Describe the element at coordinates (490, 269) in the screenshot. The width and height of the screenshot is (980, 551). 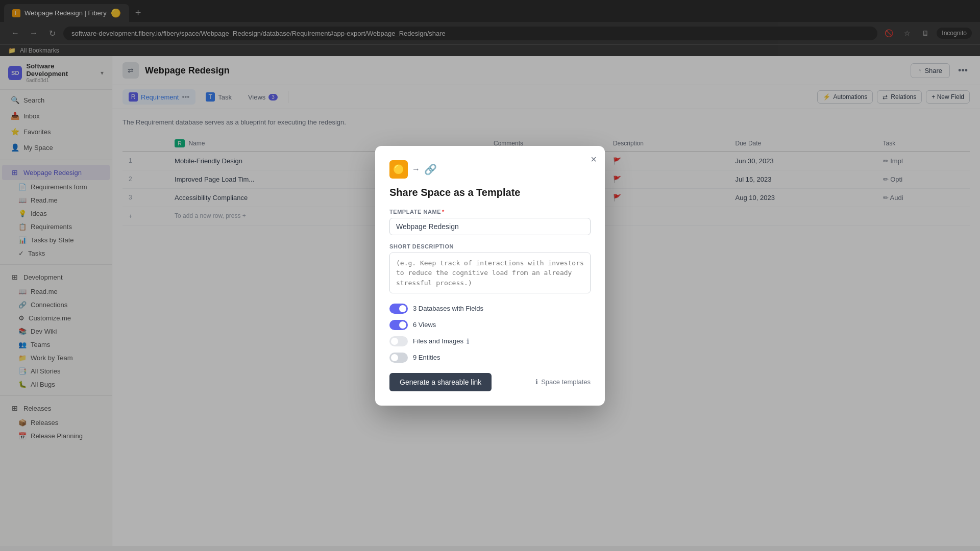
I see `short-description-field: SHORT DESCRIPTION` at that location.